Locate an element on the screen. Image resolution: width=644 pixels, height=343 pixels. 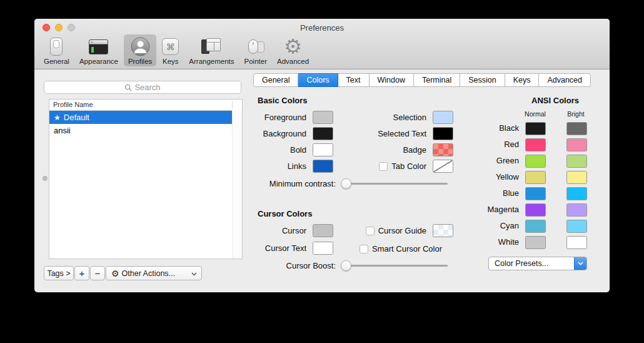
other-actions-menu: ⚙ Other Actions... is located at coordinates (154, 273).